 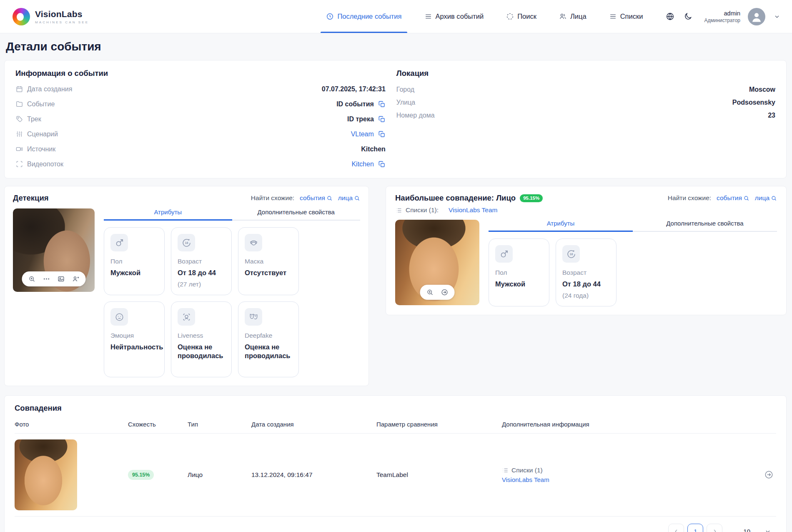 I want to click on info-row-videostream: Видеопоток Kitchen, so click(x=201, y=164).